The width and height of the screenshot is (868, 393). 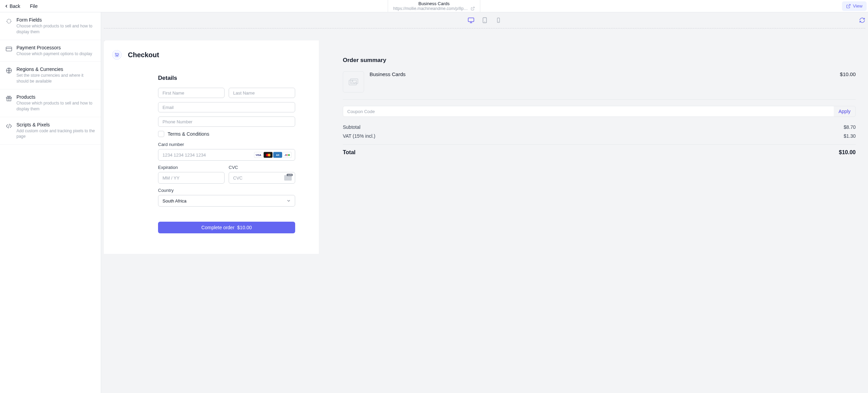 What do you see at coordinates (599, 111) in the screenshot?
I see `coupon-row: Apply` at bounding box center [599, 111].